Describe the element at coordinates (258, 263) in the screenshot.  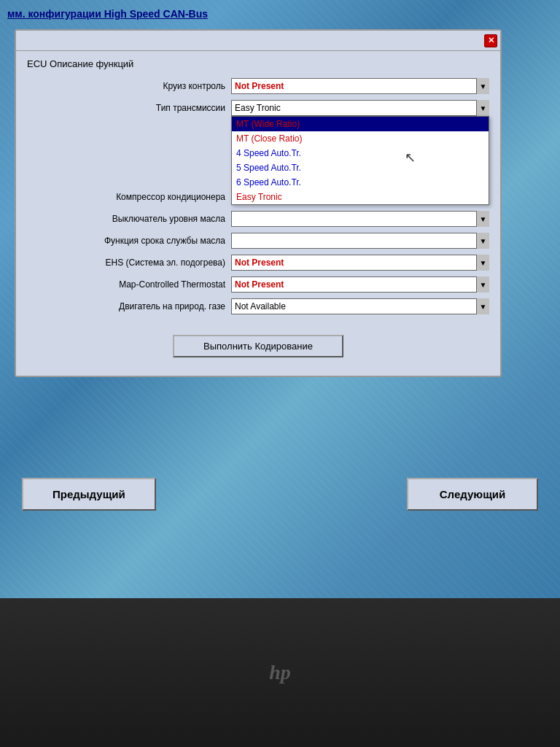
I see `form-row-ehs: EHS (Система эл. подогрева) Not Present …` at that location.